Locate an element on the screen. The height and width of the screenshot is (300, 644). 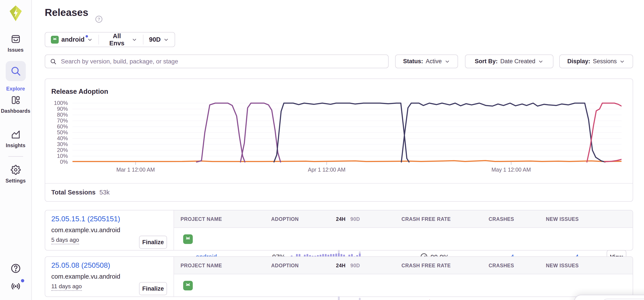
date-range-filter: 90D is located at coordinates (159, 39).